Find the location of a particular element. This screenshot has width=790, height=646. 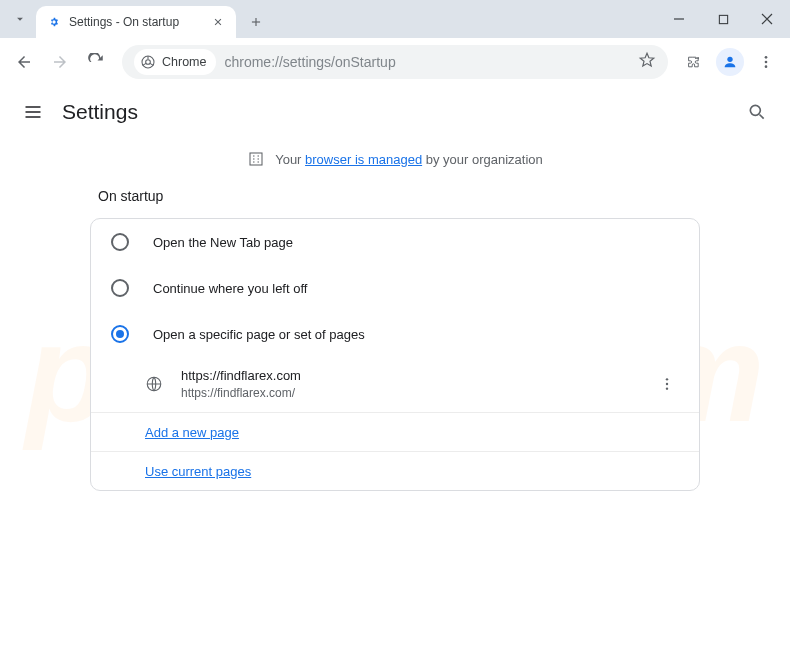

page-title: Settings is located at coordinates (100, 112).